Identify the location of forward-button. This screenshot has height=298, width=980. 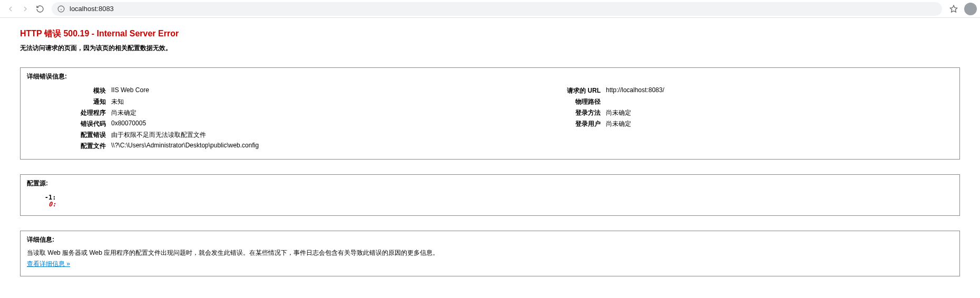
(25, 9).